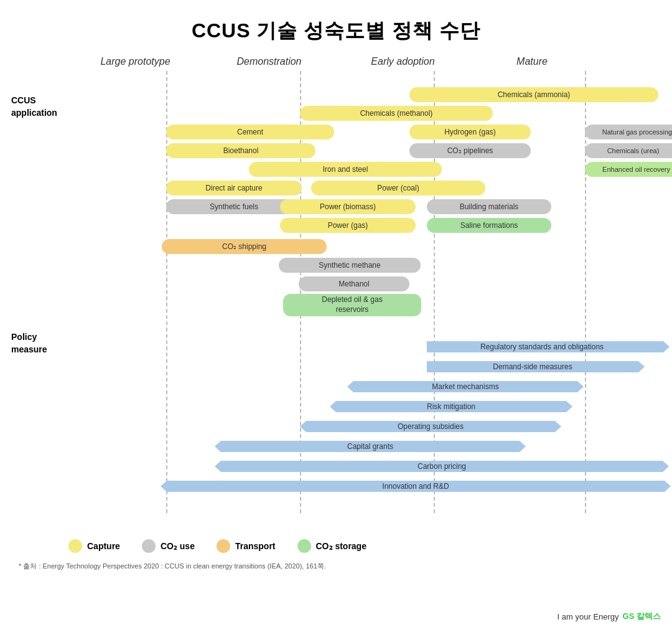 This screenshot has width=672, height=627. I want to click on arrow-innovation: Innovation and R&D, so click(416, 486).